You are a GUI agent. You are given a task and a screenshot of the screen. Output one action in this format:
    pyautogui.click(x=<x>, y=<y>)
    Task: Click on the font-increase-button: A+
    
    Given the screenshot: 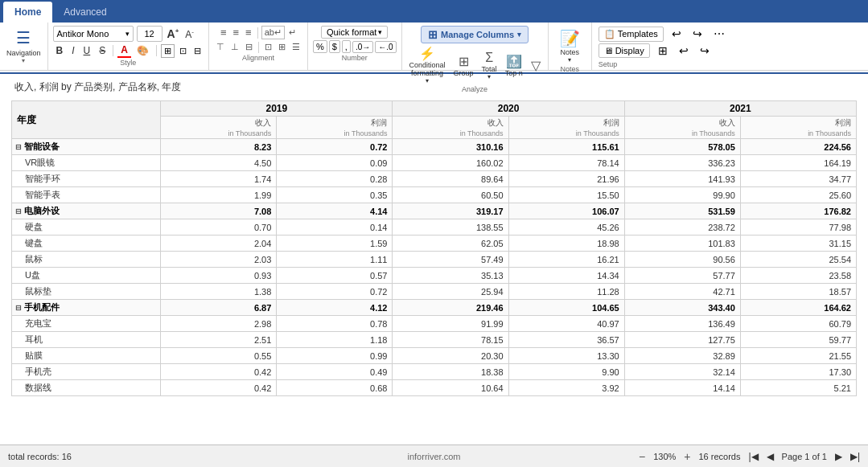 What is the action you would take?
    pyautogui.click(x=174, y=34)
    